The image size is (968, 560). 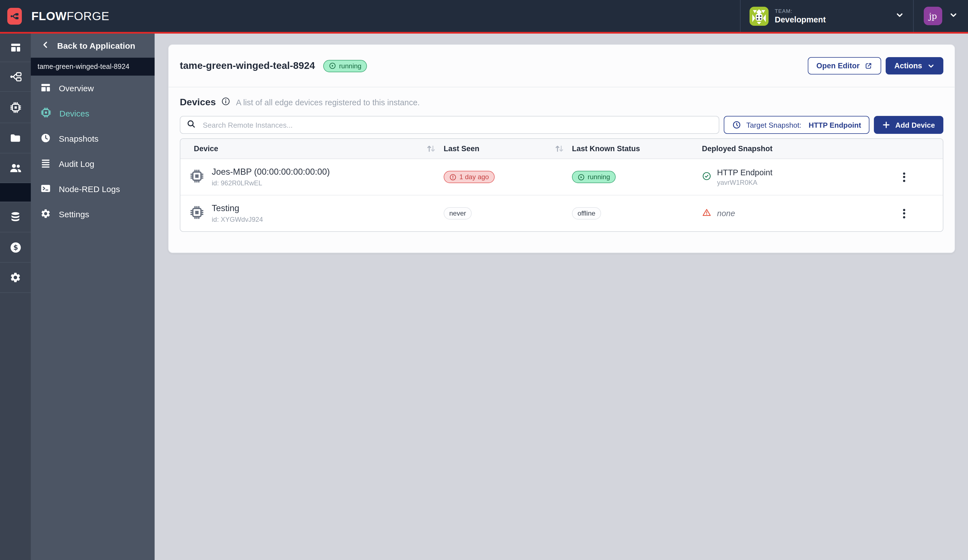 I want to click on last-seen-badge: never, so click(x=458, y=214).